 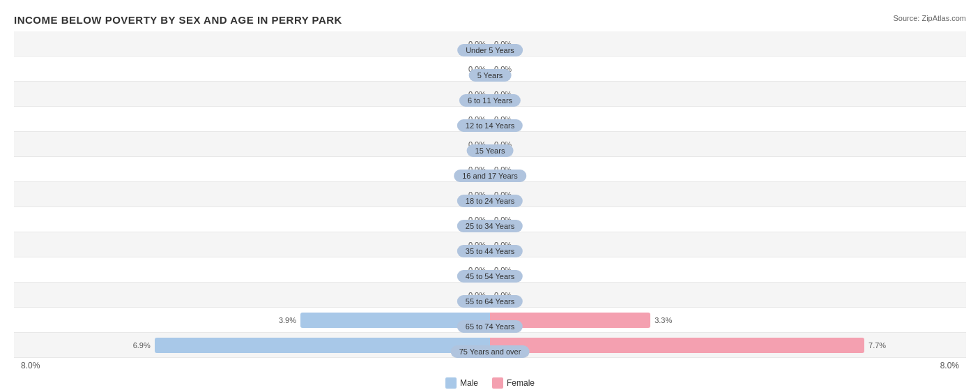 What do you see at coordinates (521, 383) in the screenshot?
I see `legend-female-label: Female` at bounding box center [521, 383].